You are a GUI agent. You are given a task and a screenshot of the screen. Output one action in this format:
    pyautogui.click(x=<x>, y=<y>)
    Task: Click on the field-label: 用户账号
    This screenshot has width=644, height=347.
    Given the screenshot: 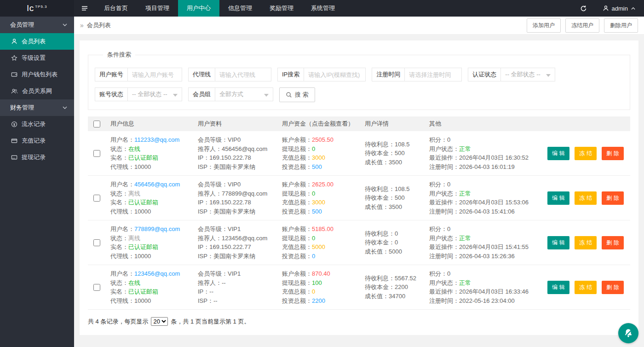 What is the action you would take?
    pyautogui.click(x=111, y=75)
    